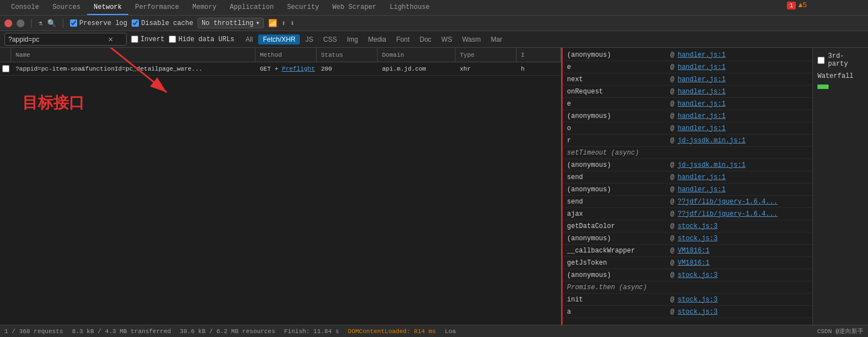 The image size is (868, 337). I want to click on filter-font: Font, so click(403, 39).